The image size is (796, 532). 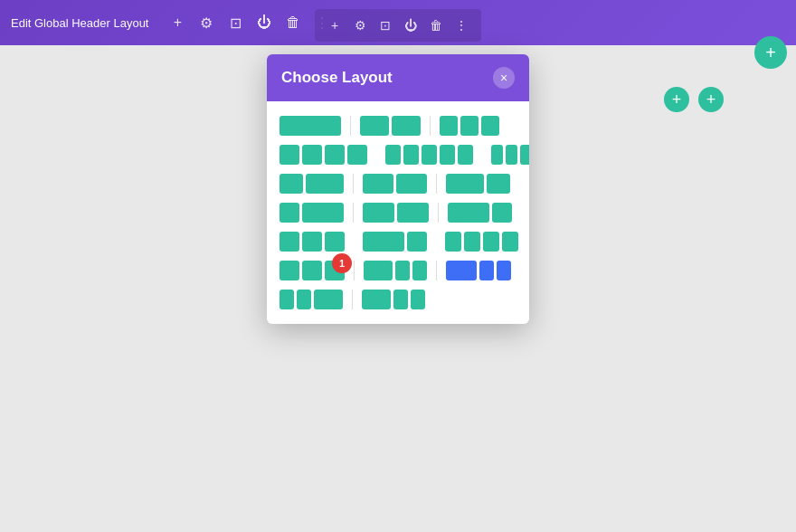 I want to click on badge-number: 1, so click(x=342, y=263).